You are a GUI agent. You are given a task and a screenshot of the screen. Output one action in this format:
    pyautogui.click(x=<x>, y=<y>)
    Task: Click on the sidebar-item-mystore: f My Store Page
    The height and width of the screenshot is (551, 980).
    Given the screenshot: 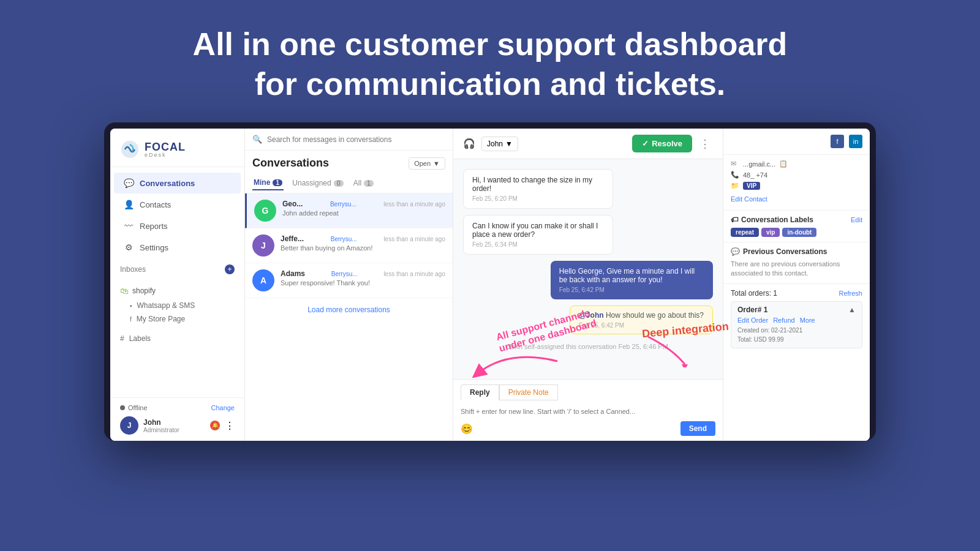 What is the action you would take?
    pyautogui.click(x=178, y=319)
    